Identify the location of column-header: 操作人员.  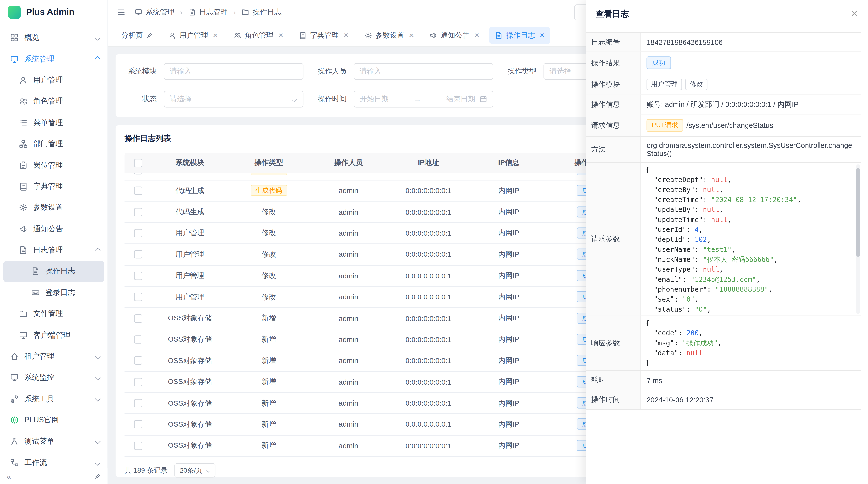
(348, 162).